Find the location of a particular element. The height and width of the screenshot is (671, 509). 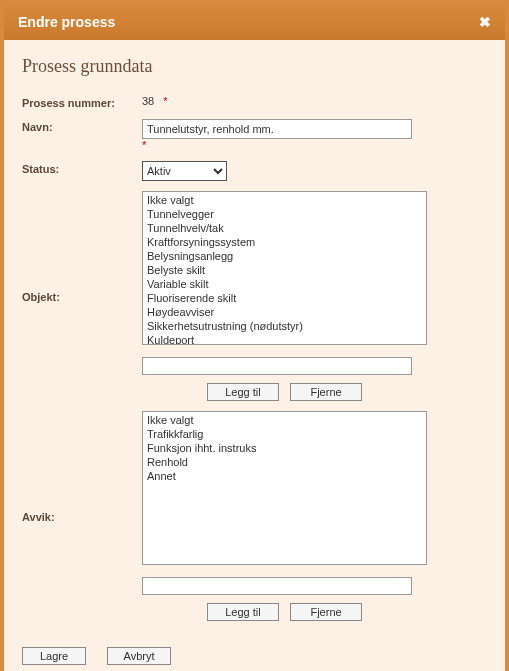

field-navn: * is located at coordinates (314, 135).